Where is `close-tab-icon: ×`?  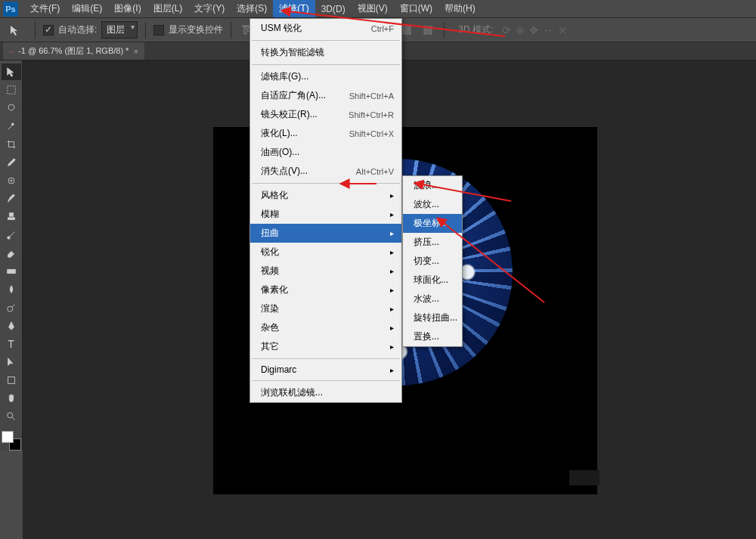
close-tab-icon: × is located at coordinates (135, 51).